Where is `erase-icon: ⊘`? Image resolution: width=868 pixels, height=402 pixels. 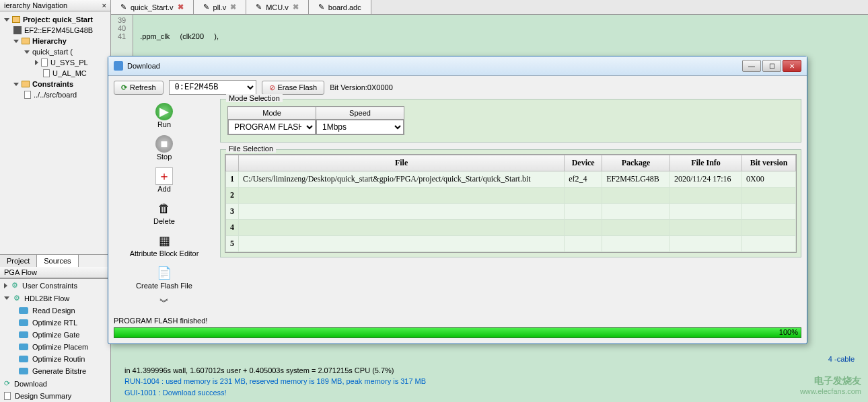
erase-icon: ⊘ is located at coordinates (272, 87).